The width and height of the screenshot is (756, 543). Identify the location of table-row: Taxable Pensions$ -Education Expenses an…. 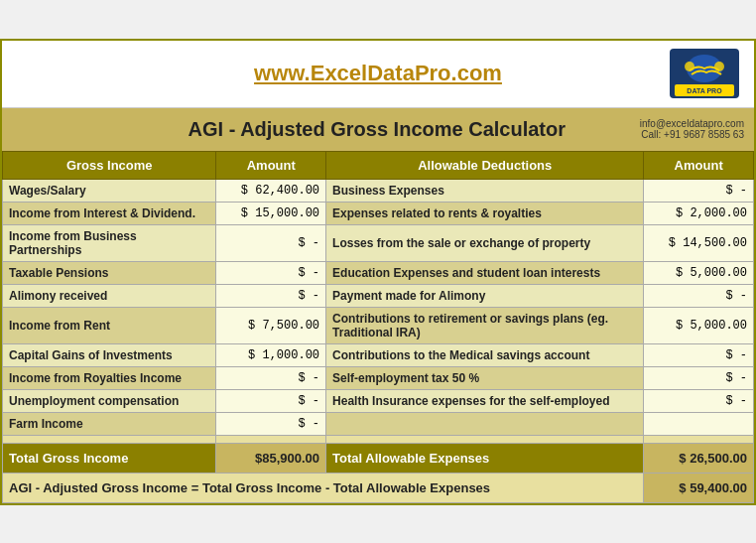
(379, 272).